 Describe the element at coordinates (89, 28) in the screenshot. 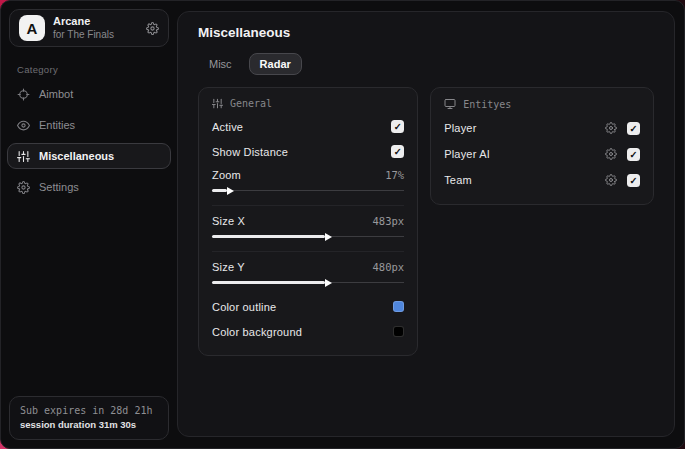

I see `brand-card: A Arcane for The Finals` at that location.